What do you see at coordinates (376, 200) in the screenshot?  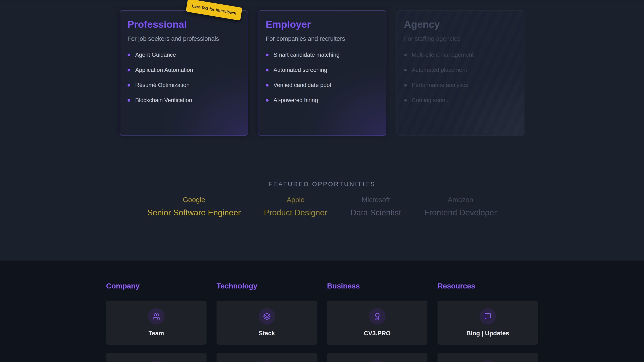 I see `job-company: Microsoft` at bounding box center [376, 200].